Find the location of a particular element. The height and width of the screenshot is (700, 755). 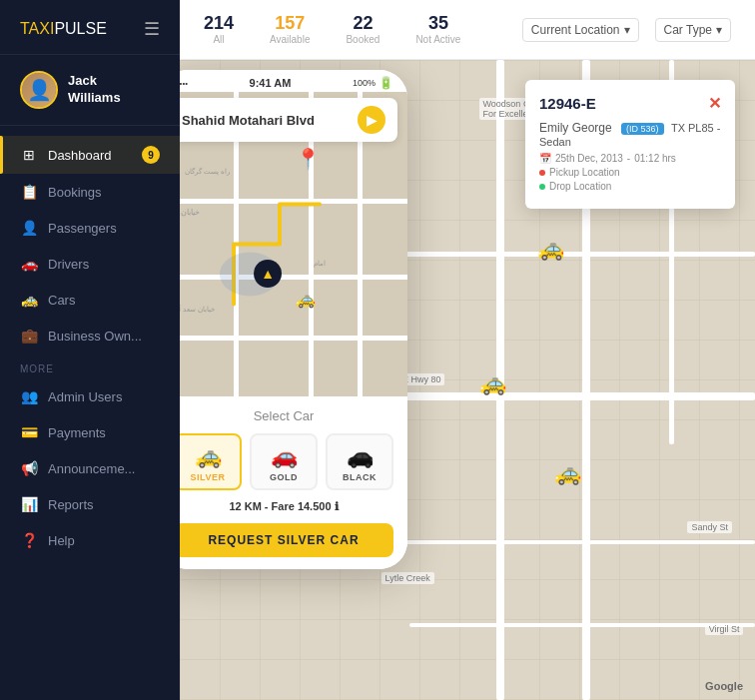

sidebar-item-passengers: 👤 Passengers is located at coordinates (90, 228).